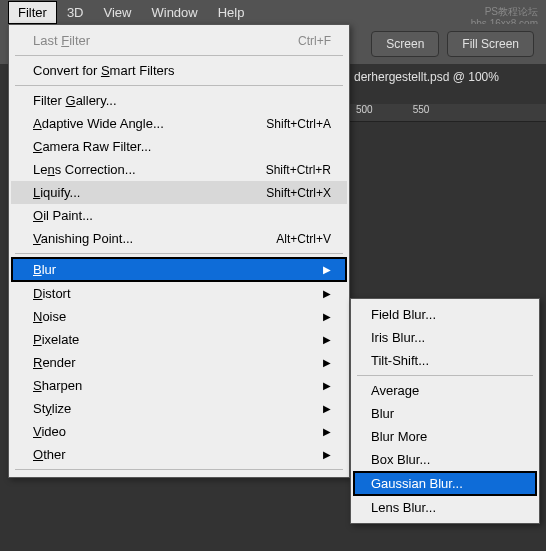  I want to click on blur-submenu: Field Blur... Iris Blur... Tilt-Shift...…, so click(445, 411).